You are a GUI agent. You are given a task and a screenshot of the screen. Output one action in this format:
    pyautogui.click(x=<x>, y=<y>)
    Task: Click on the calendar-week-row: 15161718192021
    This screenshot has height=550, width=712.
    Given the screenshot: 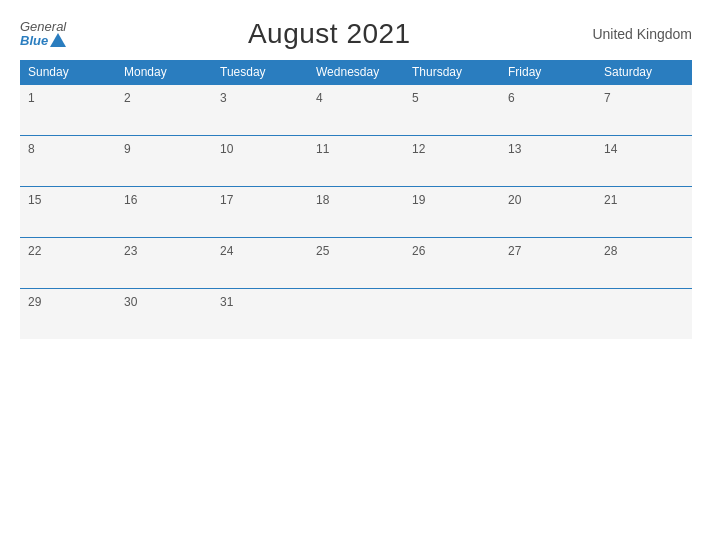 What is the action you would take?
    pyautogui.click(x=356, y=212)
    